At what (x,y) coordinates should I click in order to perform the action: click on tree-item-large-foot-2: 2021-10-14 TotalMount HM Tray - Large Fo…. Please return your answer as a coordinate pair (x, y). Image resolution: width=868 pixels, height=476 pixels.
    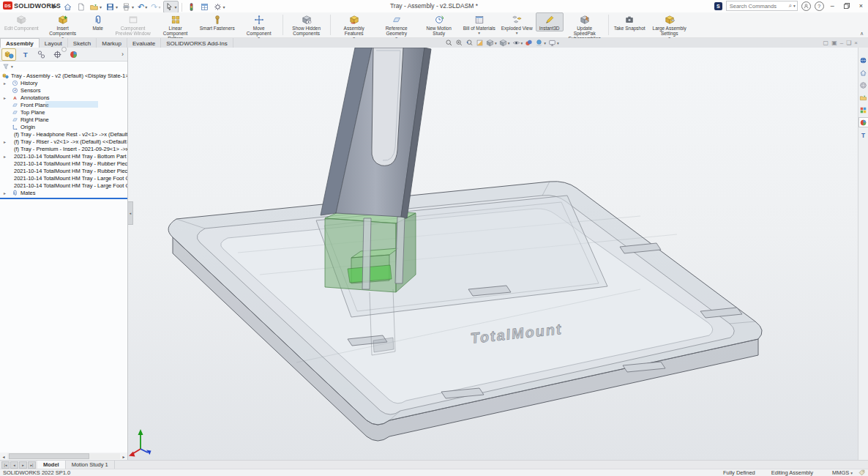
    Looking at the image, I should click on (64, 185).